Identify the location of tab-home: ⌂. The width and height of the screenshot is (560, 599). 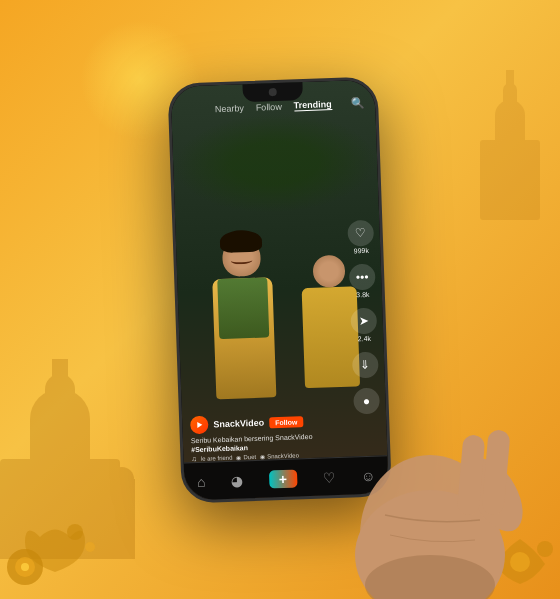
(202, 481).